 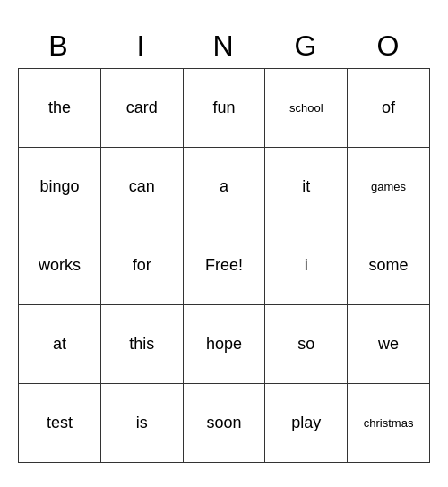 What do you see at coordinates (306, 266) in the screenshot?
I see `bingo-cell: i` at bounding box center [306, 266].